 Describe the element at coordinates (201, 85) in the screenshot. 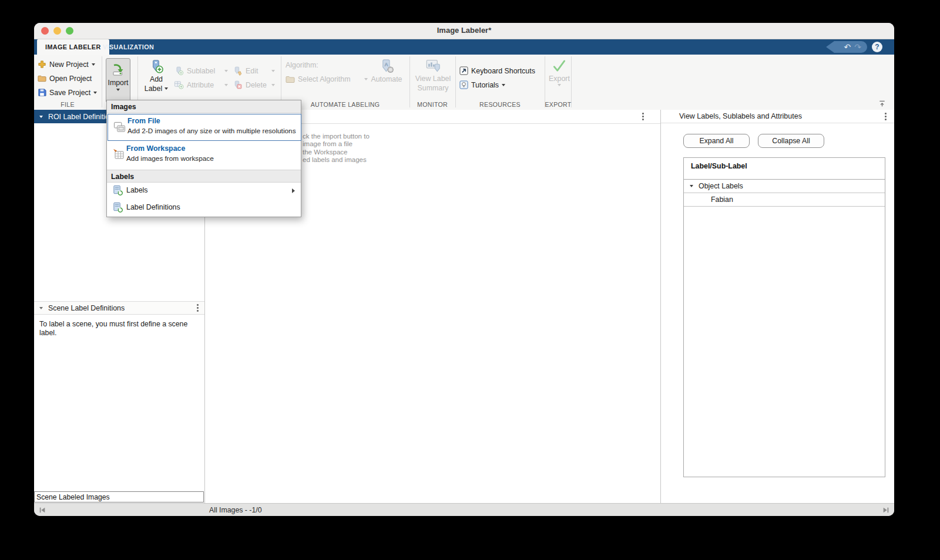

I see `attribute-button: Attribute` at that location.